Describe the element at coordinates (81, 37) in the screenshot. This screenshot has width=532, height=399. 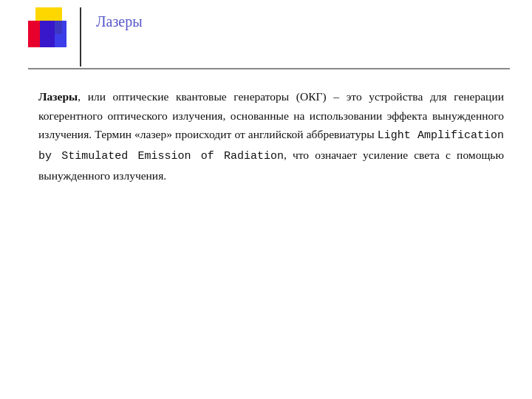
I see `vertical-divider` at that location.